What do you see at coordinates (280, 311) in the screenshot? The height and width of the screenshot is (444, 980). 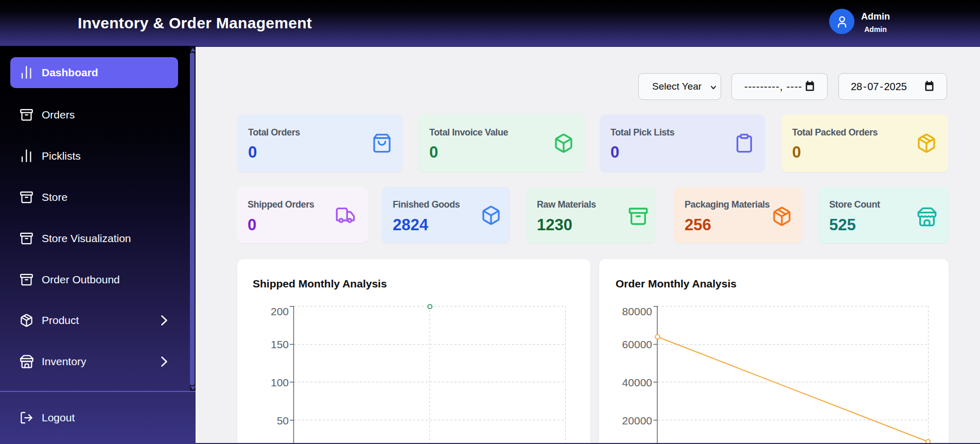 I see `svg-text: 200` at bounding box center [280, 311].